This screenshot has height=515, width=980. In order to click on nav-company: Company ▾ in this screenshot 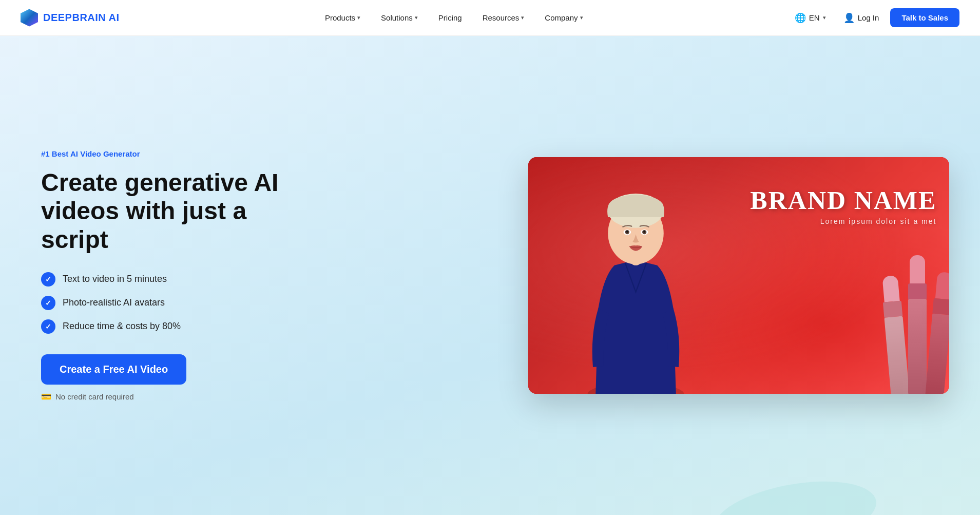, I will do `click(564, 17)`.